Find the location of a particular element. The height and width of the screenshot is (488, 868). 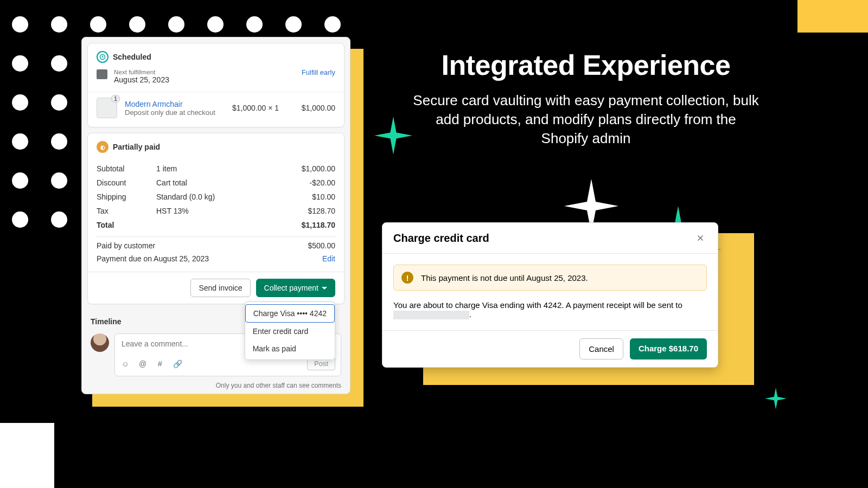

discount-amount: -$20.00 is located at coordinates (308, 183).